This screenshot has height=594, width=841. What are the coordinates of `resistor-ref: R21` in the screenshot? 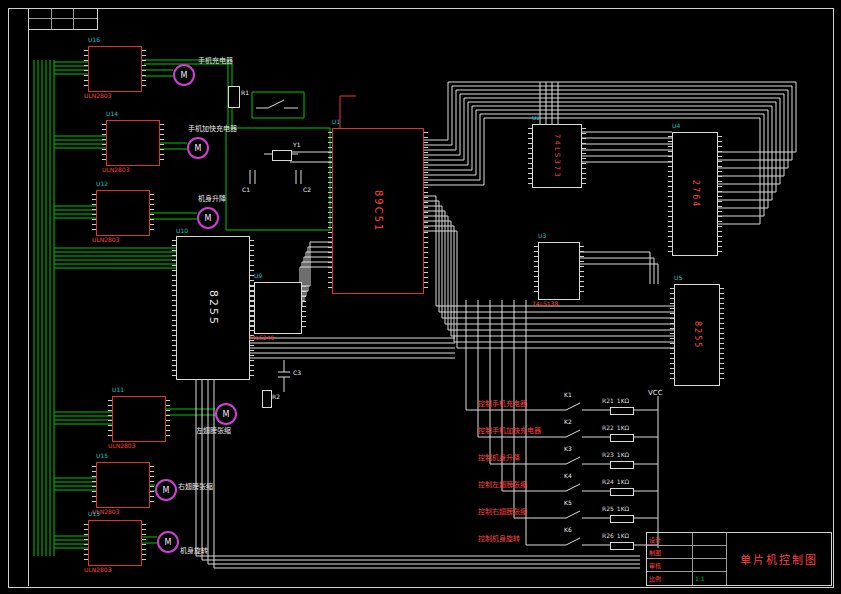 It's located at (608, 400).